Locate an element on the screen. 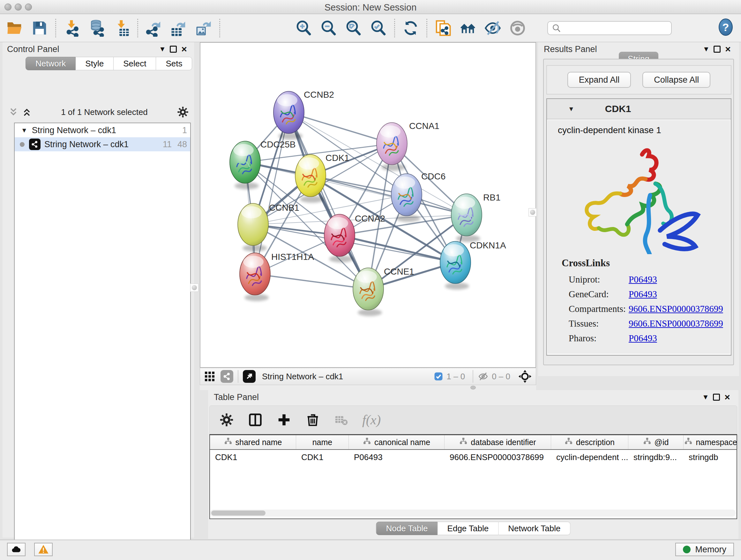  table-settings-button is located at coordinates (226, 420).